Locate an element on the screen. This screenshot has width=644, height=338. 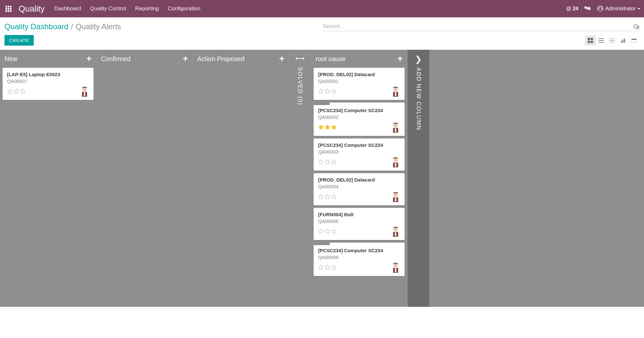
kanban-column: Action Proposed + is located at coordinates (241, 178).